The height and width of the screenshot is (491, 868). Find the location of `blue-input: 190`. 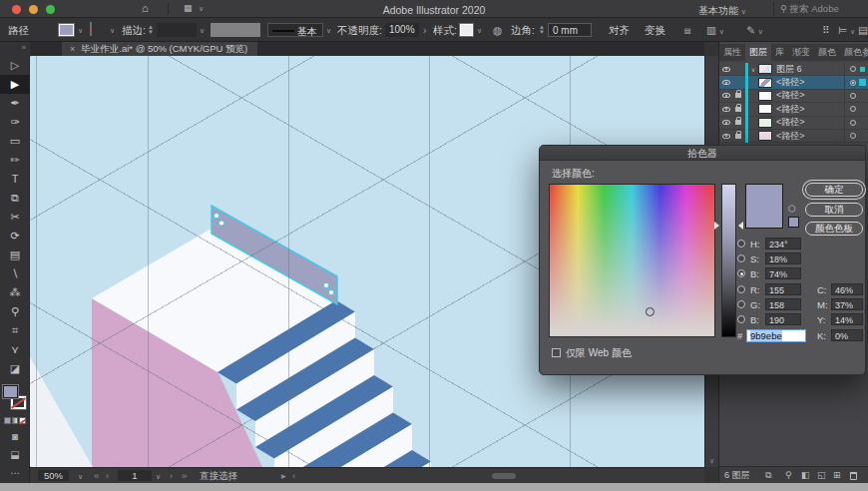

blue-input: 190 is located at coordinates (783, 319).